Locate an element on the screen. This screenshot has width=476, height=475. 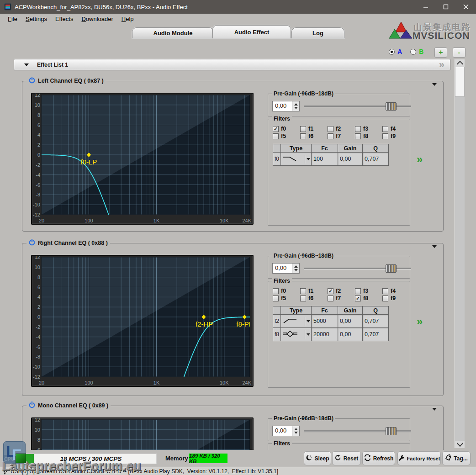
radio-a is located at coordinates (392, 52).